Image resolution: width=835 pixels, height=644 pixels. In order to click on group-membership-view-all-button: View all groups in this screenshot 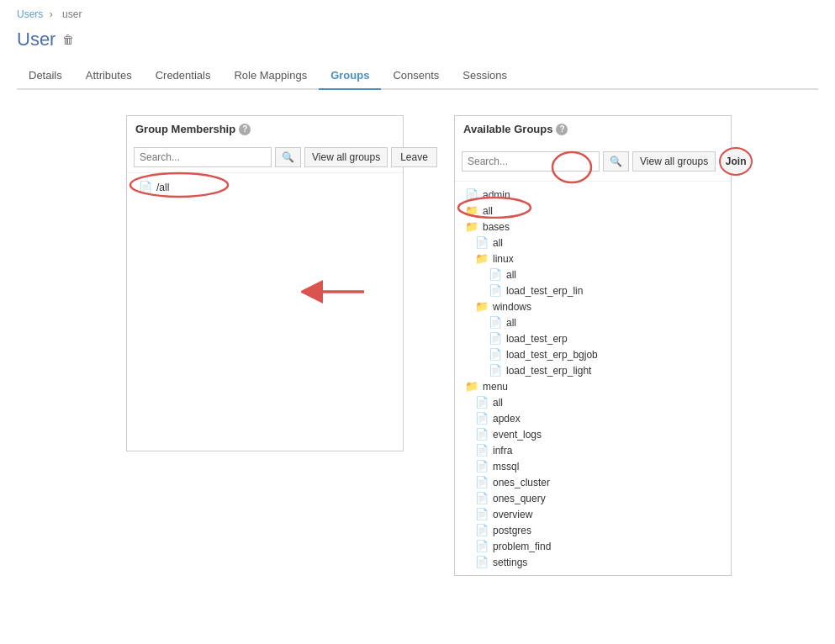, I will do `click(346, 157)`.